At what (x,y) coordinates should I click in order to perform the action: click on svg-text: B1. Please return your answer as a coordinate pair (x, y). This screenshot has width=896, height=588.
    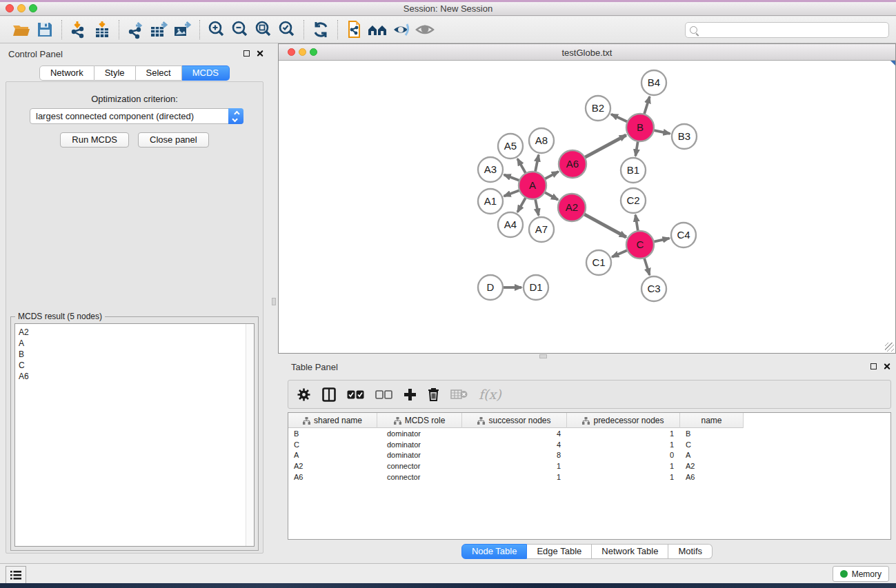
    Looking at the image, I should click on (633, 170).